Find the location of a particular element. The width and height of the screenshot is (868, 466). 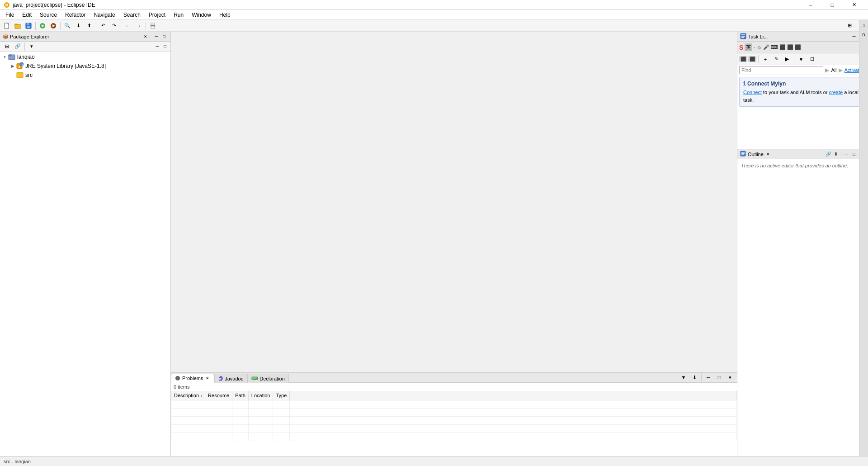

search-btn: 🔍 is located at coordinates (67, 26).